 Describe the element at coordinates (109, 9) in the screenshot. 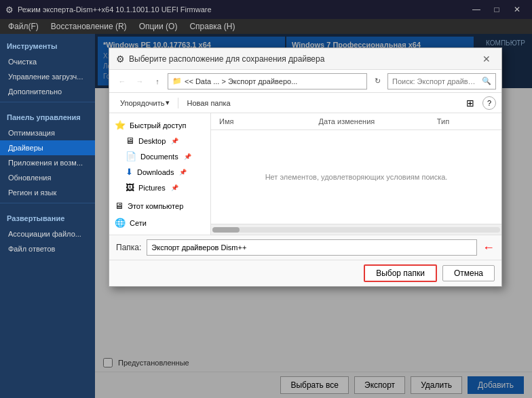

I see `title-bar-left: Режим эксперта-Dism++x64 10.1.1001.10 UE…` at that location.